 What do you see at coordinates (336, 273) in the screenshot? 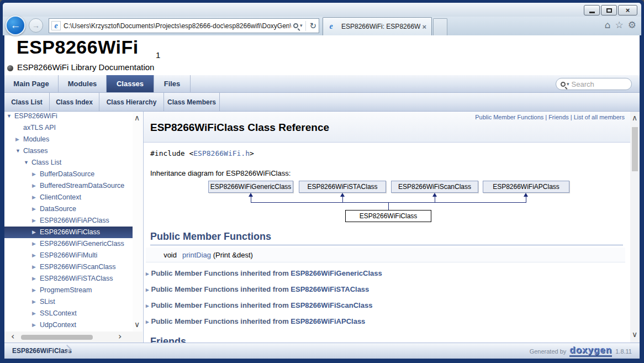
I see `inherited-class-link: ESP8266WiFiGenericClass` at bounding box center [336, 273].